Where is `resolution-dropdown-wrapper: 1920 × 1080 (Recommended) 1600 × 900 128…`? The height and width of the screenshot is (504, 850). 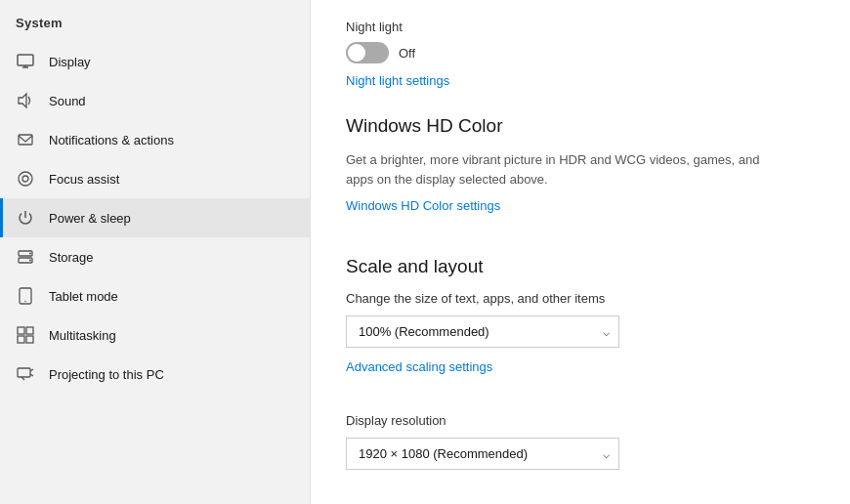
resolution-dropdown-wrapper: 1920 × 1080 (Recommended) 1600 × 900 128… is located at coordinates (483, 453).